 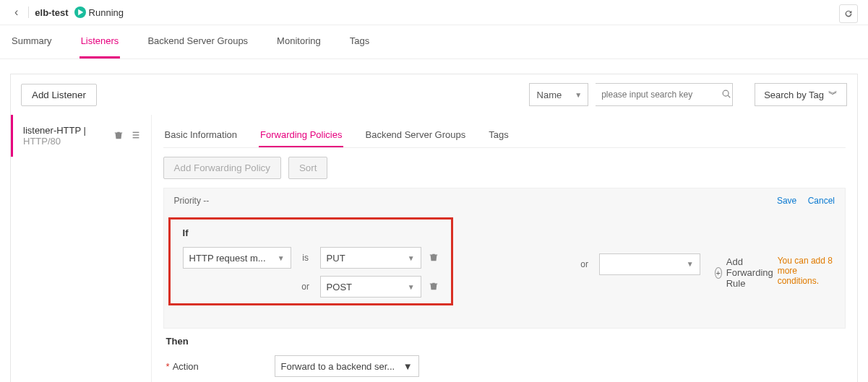 What do you see at coordinates (504, 131) in the screenshot?
I see `sub-tabs: Basic Information Forwarding Policies Ba…` at bounding box center [504, 131].